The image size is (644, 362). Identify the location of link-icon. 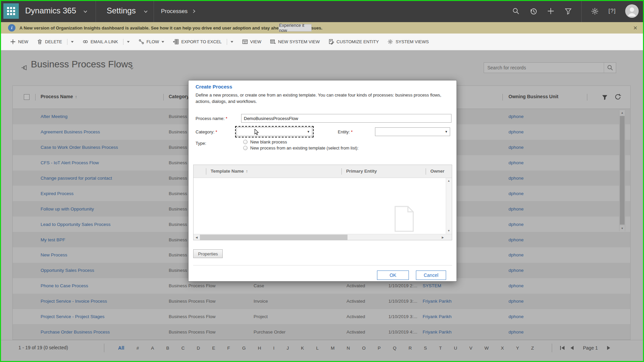
(85, 42).